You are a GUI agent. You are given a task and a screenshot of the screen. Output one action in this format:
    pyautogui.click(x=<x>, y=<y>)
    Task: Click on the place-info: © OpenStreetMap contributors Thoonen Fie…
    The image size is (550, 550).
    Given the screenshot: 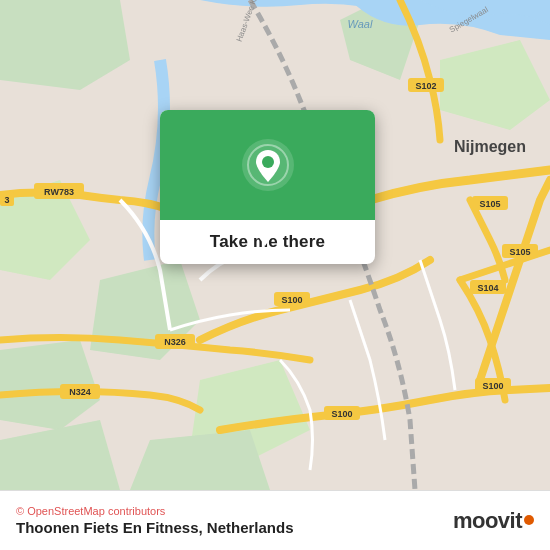 What is the action you would take?
    pyautogui.click(x=155, y=520)
    